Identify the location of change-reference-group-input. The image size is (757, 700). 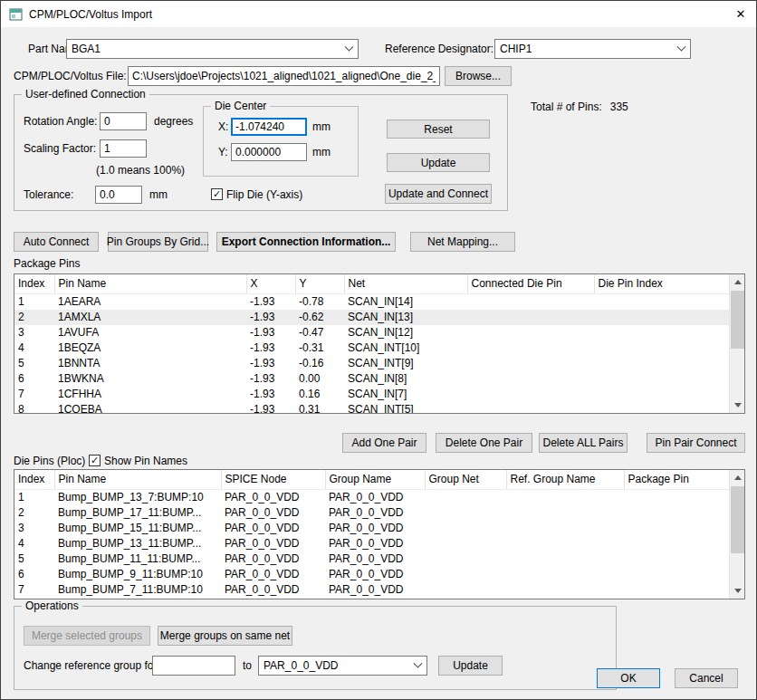
(194, 666).